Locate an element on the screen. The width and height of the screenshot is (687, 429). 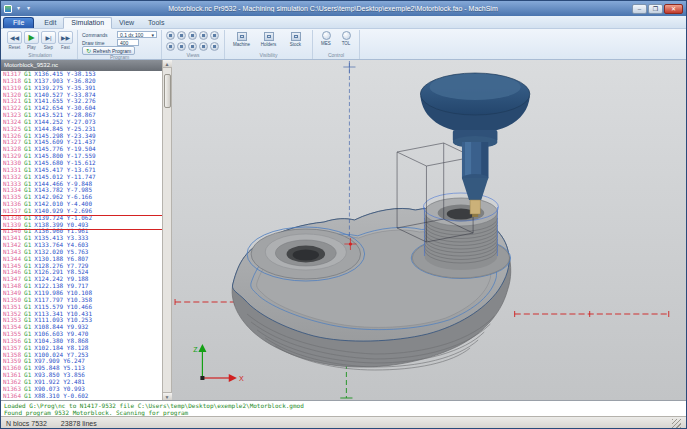
coordinates: X115.579 Y10.466 is located at coordinates (63, 306).